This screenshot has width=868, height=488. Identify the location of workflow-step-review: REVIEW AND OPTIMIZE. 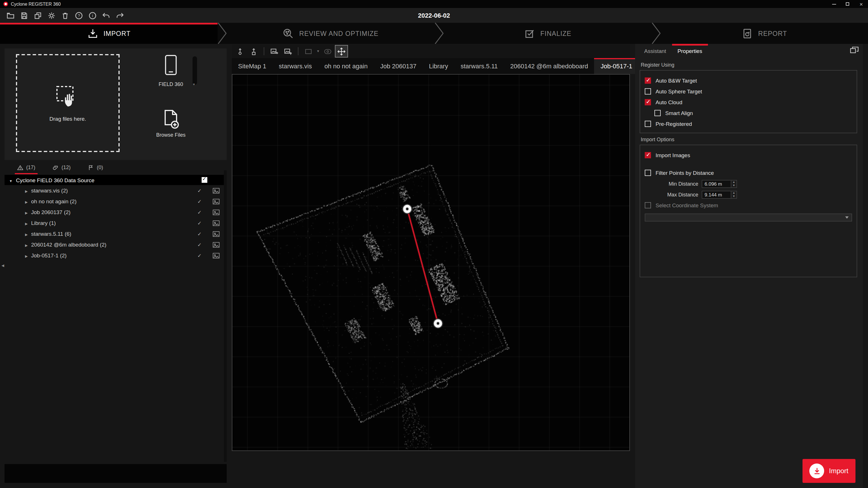
(331, 33).